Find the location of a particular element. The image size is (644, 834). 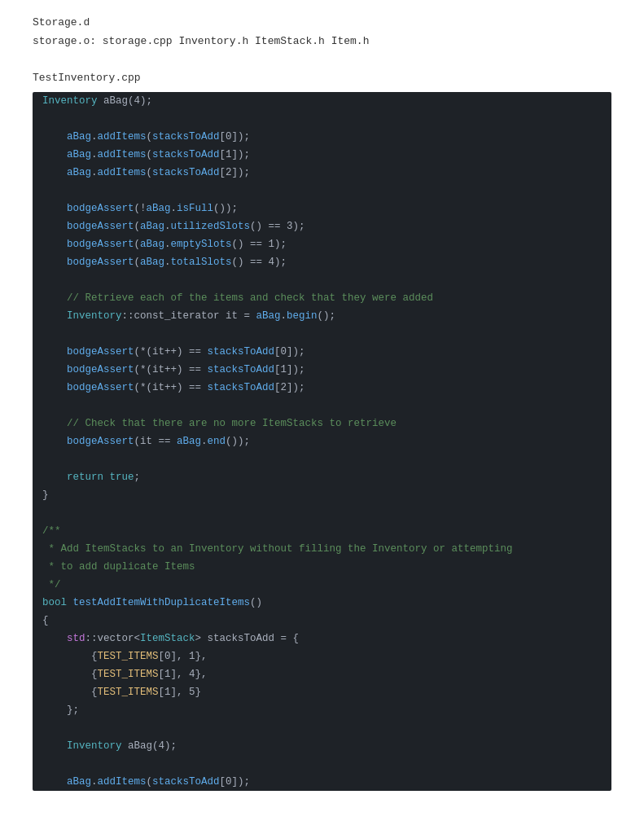

code-line-23: } is located at coordinates (322, 495).